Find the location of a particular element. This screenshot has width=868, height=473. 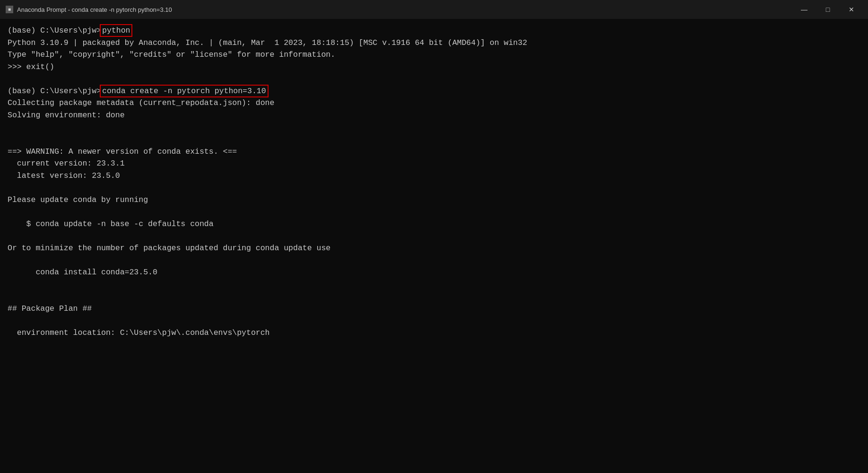

terminal-line-3: Type "help", "copyright", "credits" or "… is located at coordinates (434, 55).